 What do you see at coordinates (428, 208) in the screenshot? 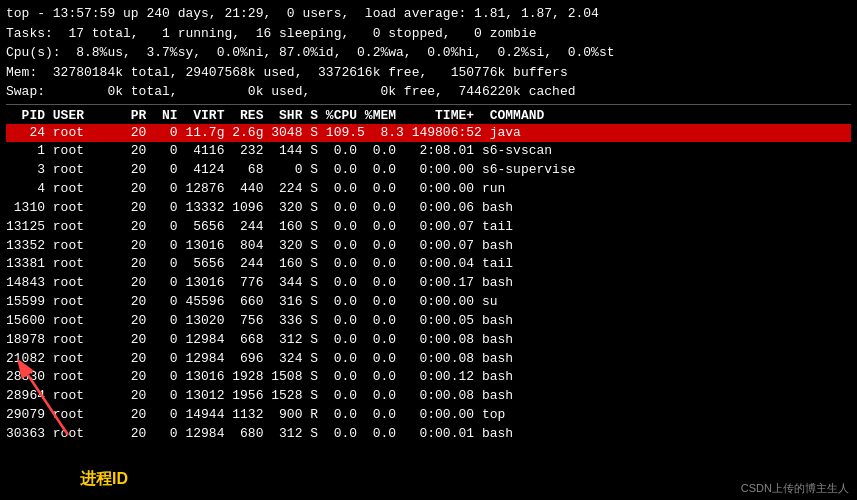
I see `table-row: 1310 root 20 0 13332 1096 320 S 0.0 0.0 …` at bounding box center [428, 208].